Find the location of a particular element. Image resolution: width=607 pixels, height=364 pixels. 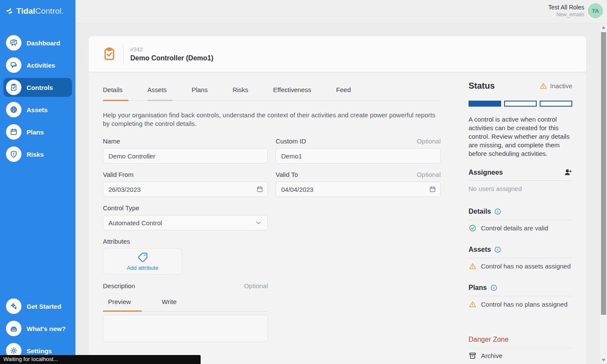

sidebar-item-label: Controls is located at coordinates (40, 87).